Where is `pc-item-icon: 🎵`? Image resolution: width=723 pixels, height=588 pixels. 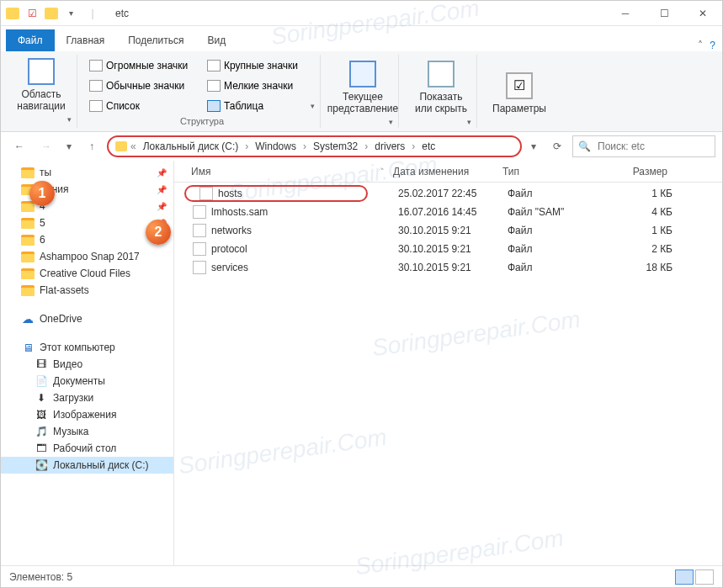 pc-item-icon: 🎵 is located at coordinates (41, 432).